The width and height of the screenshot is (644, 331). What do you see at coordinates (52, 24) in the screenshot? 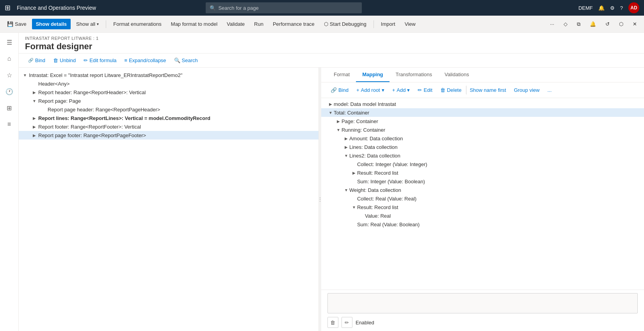
I see `show-details-button: Show details` at bounding box center [52, 24].